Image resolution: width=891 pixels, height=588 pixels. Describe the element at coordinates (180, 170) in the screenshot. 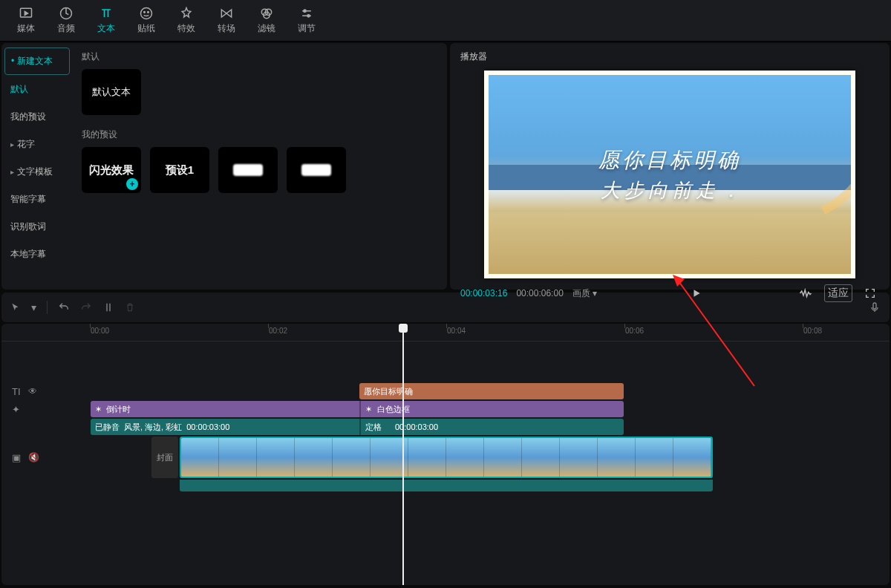

I see `thumb-preset-2: 预设1` at that location.